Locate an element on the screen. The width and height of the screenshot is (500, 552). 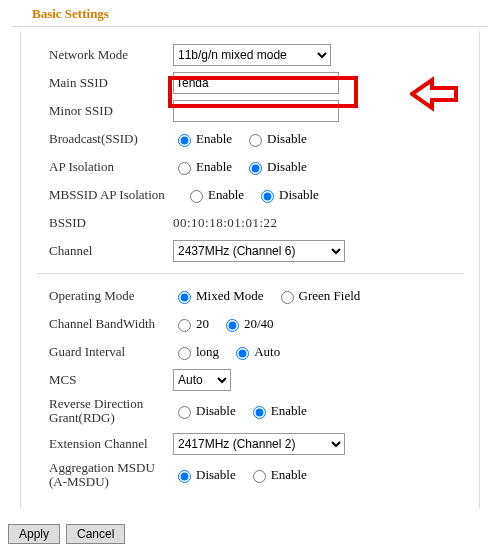
label-mbssid-isolation: MBSSID AP Isolation is located at coordinates (117, 195).